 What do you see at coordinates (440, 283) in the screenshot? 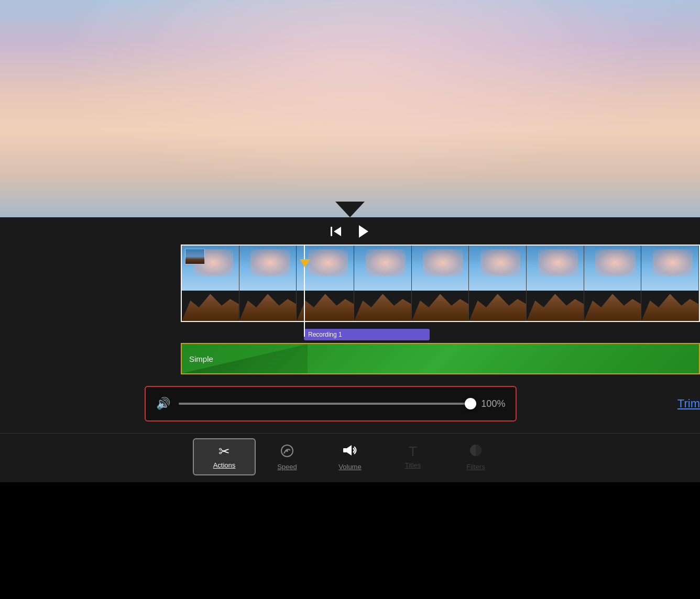
I see `video-track` at bounding box center [440, 283].